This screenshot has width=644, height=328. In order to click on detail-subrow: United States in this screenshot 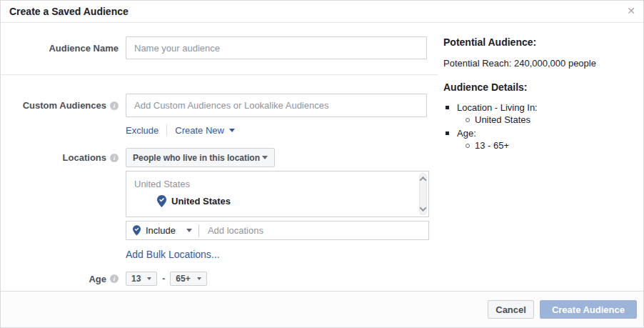, I will do `click(541, 120)`.